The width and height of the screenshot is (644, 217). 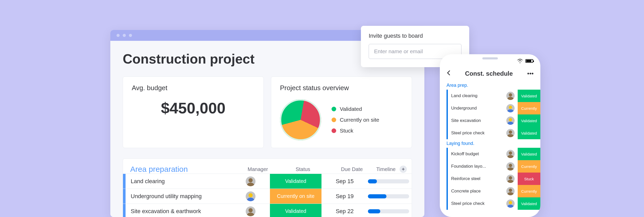 What do you see at coordinates (193, 112) in the screenshot?
I see `budget-card: Avg. budget $450,000` at bounding box center [193, 112].